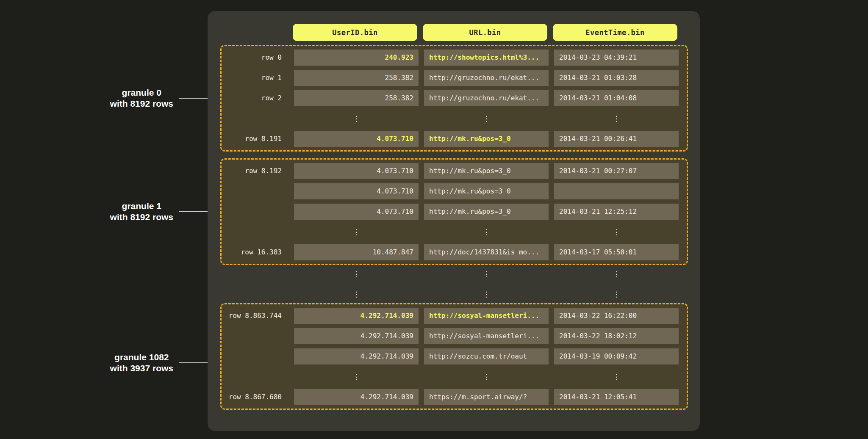  What do you see at coordinates (141, 357) in the screenshot?
I see `granule-label-line1: granule 1082` at bounding box center [141, 357].